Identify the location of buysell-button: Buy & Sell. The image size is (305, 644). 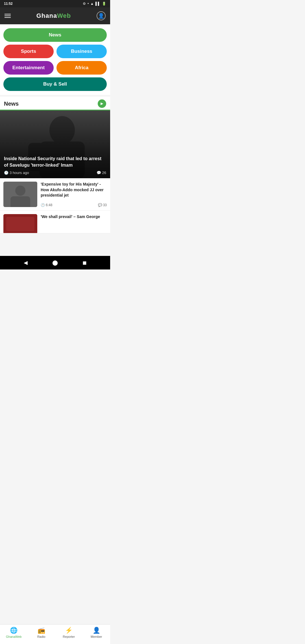
(55, 84).